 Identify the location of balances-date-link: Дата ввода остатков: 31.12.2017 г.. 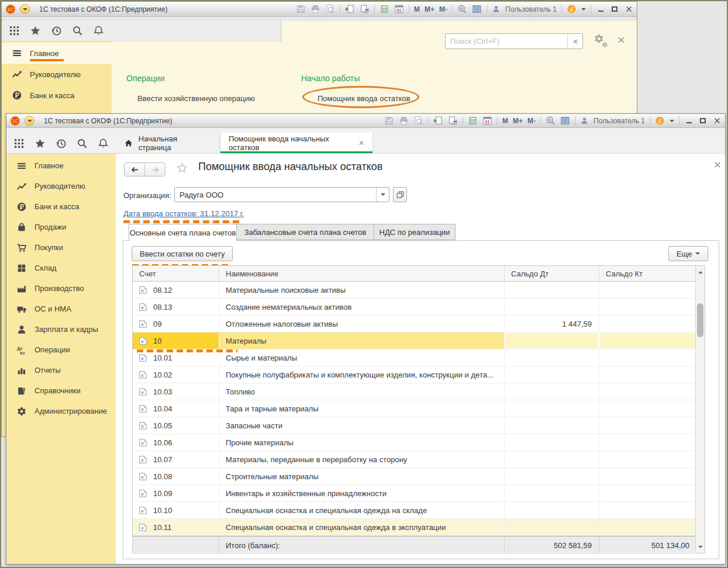
(184, 214).